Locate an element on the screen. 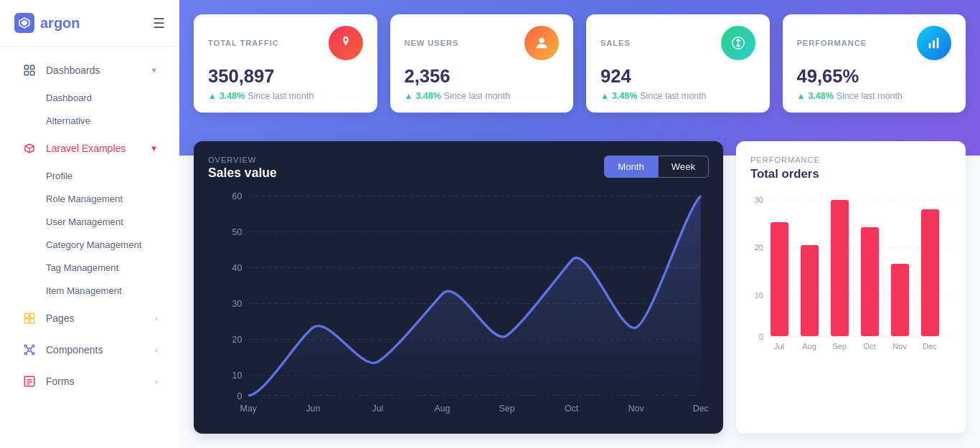 This screenshot has height=448, width=980. chevron-right-icon-components: › is located at coordinates (156, 350).